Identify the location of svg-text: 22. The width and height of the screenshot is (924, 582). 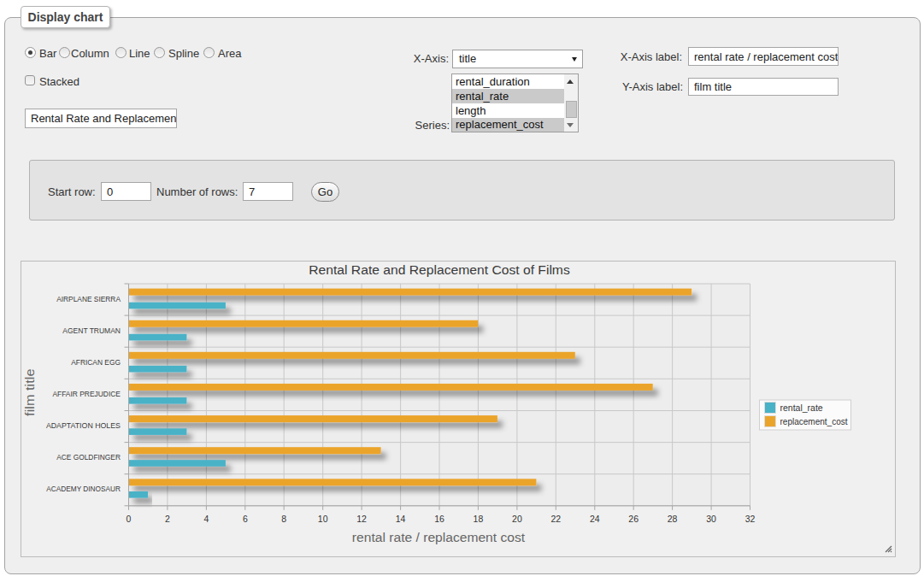
(556, 519).